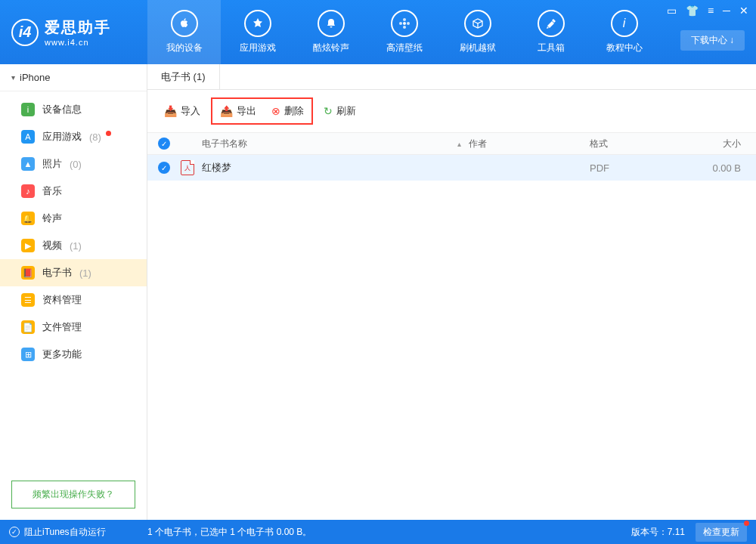 The width and height of the screenshot is (756, 544). What do you see at coordinates (73, 137) in the screenshot?
I see `sidebar-item-1: A应用游戏(8)` at bounding box center [73, 137].